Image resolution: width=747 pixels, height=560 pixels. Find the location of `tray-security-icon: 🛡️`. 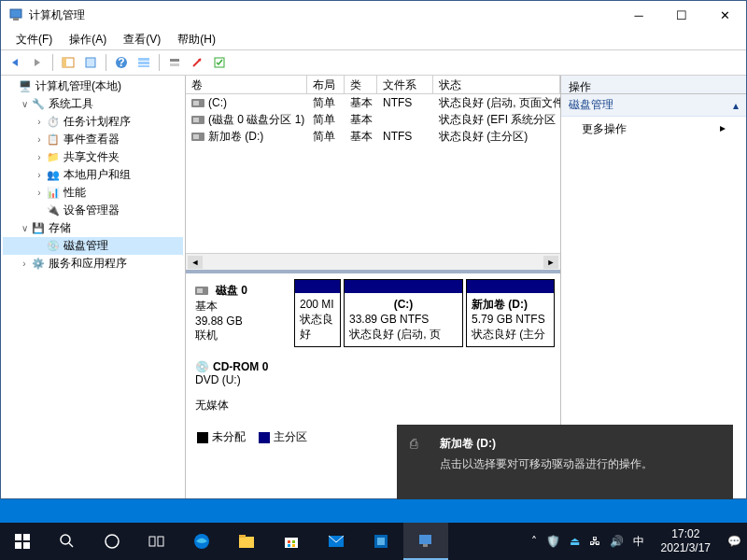

tray-security-icon: 🛡️ is located at coordinates (553, 541).